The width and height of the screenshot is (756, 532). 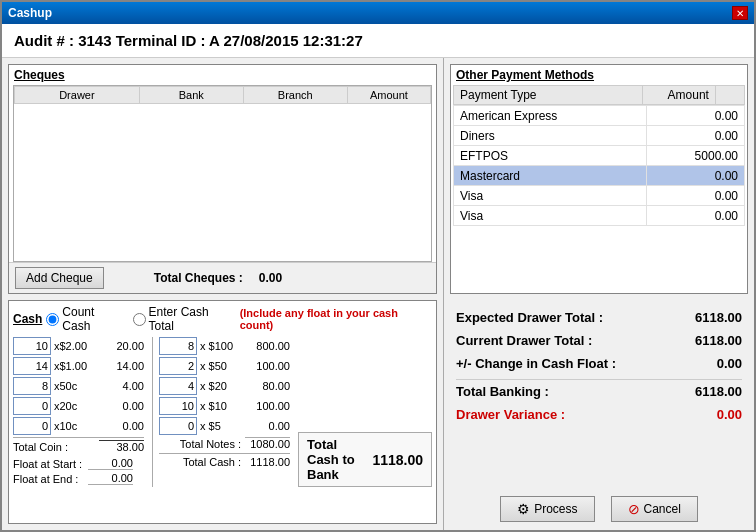 I want to click on note-row-1: x $50 100.00, so click(x=224, y=366).